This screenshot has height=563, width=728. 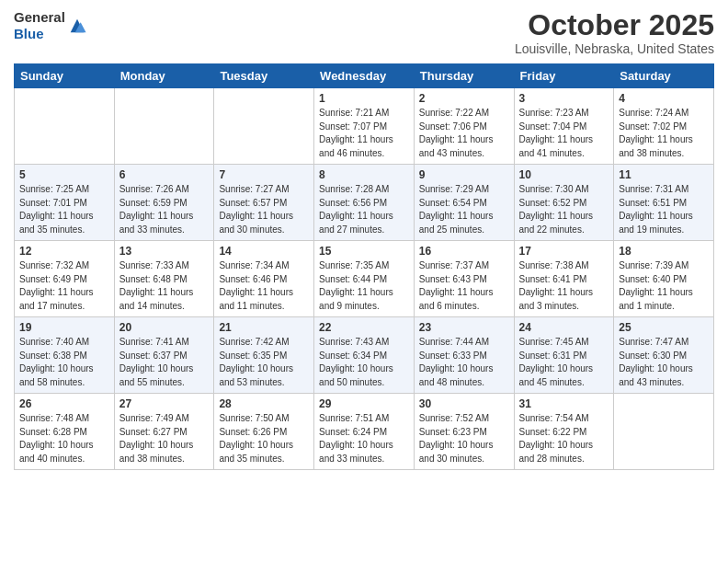 What do you see at coordinates (265, 76) in the screenshot?
I see `col-tuesday: Tuesday` at bounding box center [265, 76].